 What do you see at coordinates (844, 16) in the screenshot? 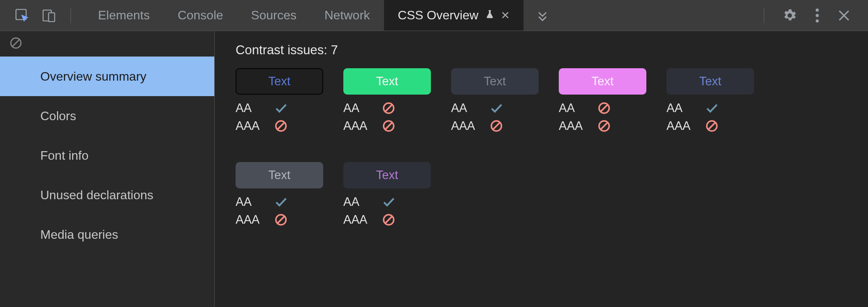
I see `close-devtools-icon` at bounding box center [844, 16].